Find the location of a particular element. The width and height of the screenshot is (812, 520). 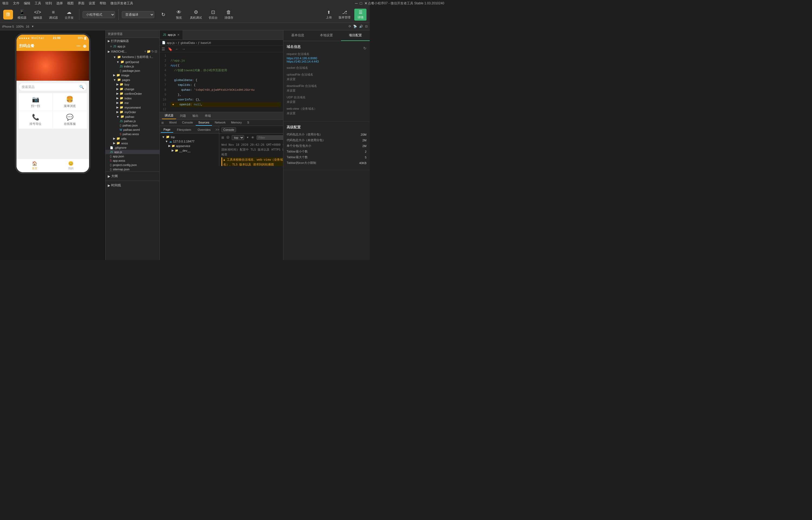

console-button: Console is located at coordinates (229, 130).